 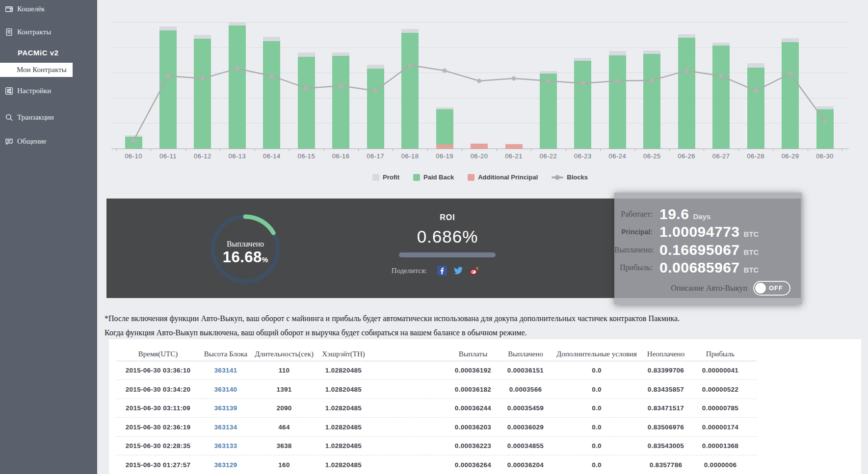 I want to click on search-icon, so click(x=9, y=118).